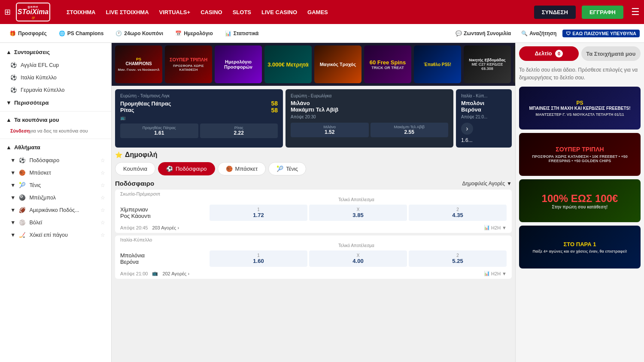 The image size is (644, 362). What do you see at coordinates (487, 184) in the screenshot?
I see `popular-markets-btn: Δημοφιλείς Αγορές ▼` at bounding box center [487, 184].